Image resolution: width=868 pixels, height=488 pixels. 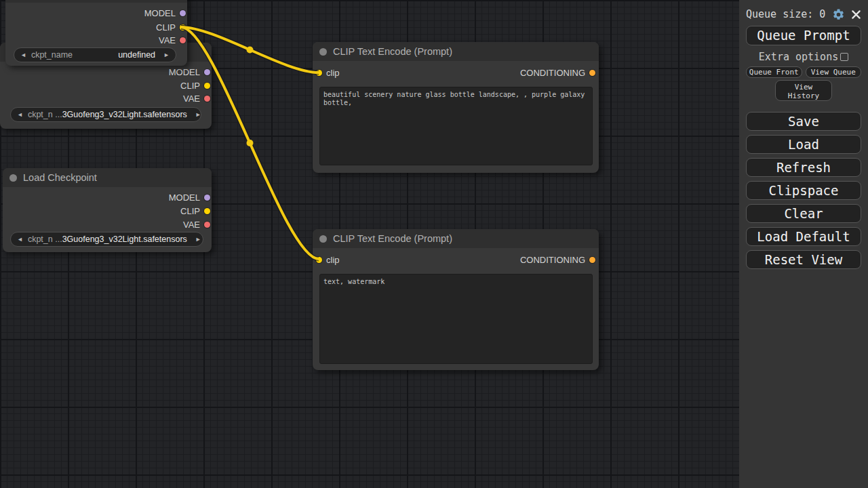 I want to click on node-load-checkpoint: Load Checkpoint MODEL CLIP VAE ◄ ckpt_n …, so click(x=107, y=210).